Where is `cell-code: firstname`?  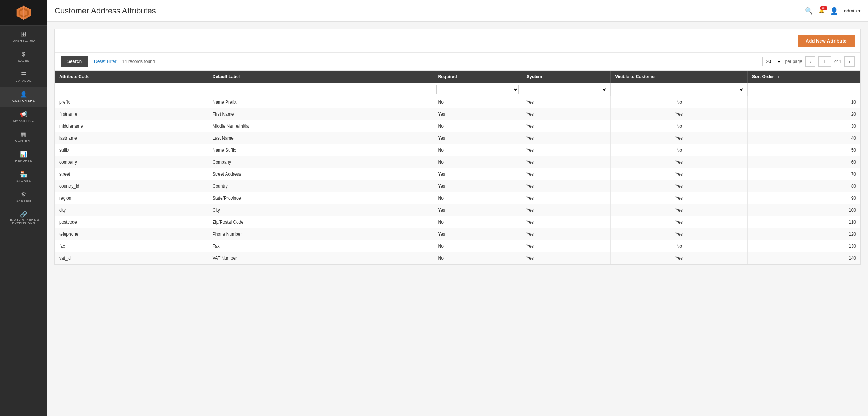 cell-code: firstname is located at coordinates (132, 114).